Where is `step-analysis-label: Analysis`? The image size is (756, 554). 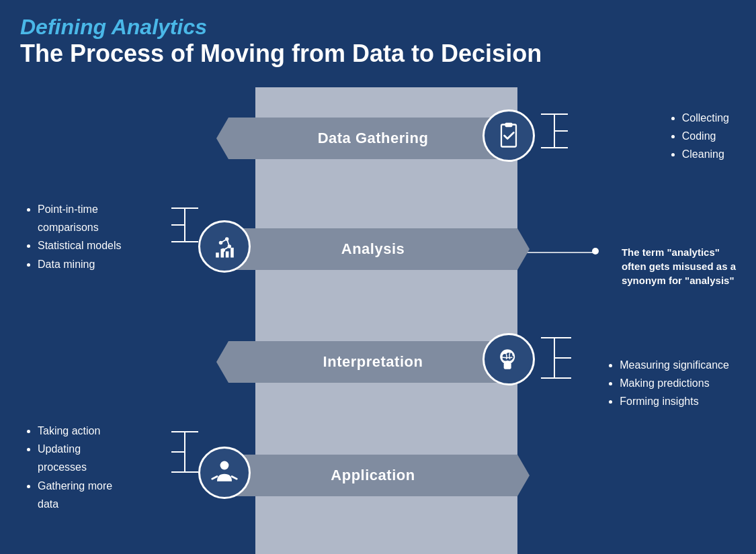 step-analysis-label: Analysis is located at coordinates (374, 249).